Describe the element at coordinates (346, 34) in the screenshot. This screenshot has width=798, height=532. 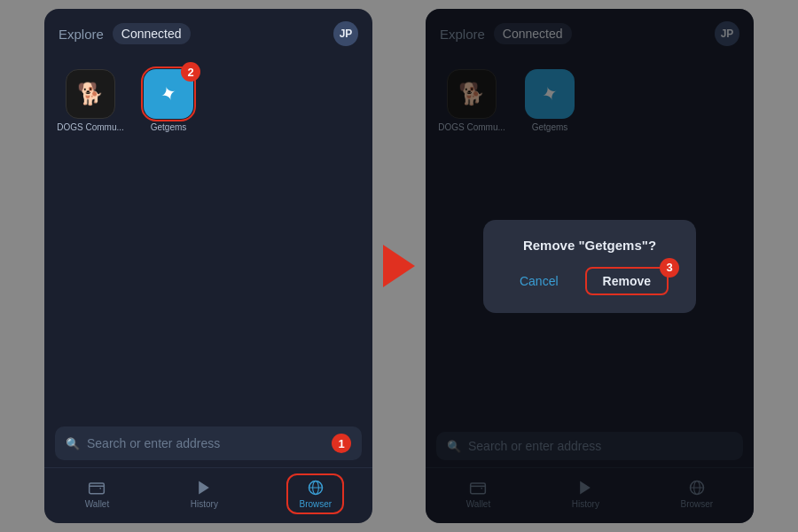
I see `left-avatar: JP` at that location.